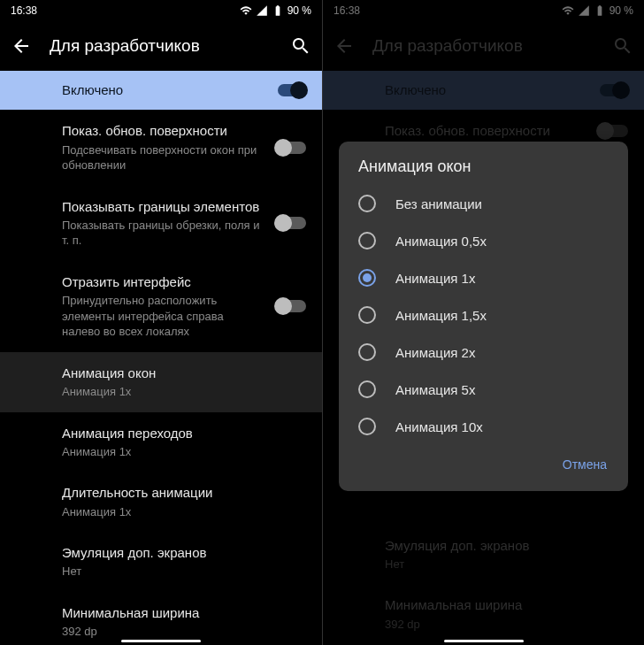 This screenshot has width=644, height=645. I want to click on row-layout-bounds: Показывать границы элементов Показывать …, so click(161, 223).